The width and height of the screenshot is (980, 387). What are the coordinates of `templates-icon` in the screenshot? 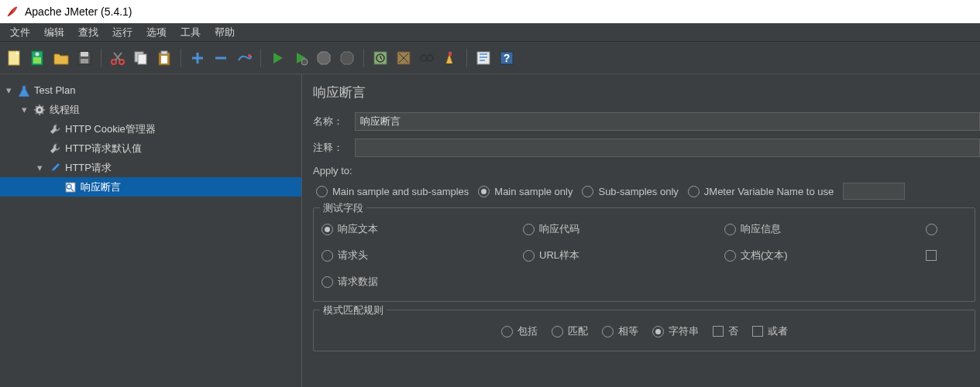 It's located at (38, 58).